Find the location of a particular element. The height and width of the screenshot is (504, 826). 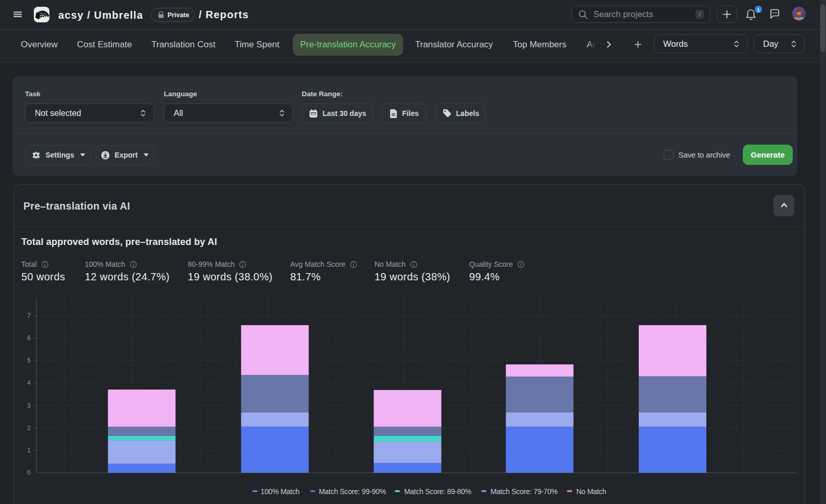

svg-text: Match Score: 99-90% is located at coordinates (353, 492).